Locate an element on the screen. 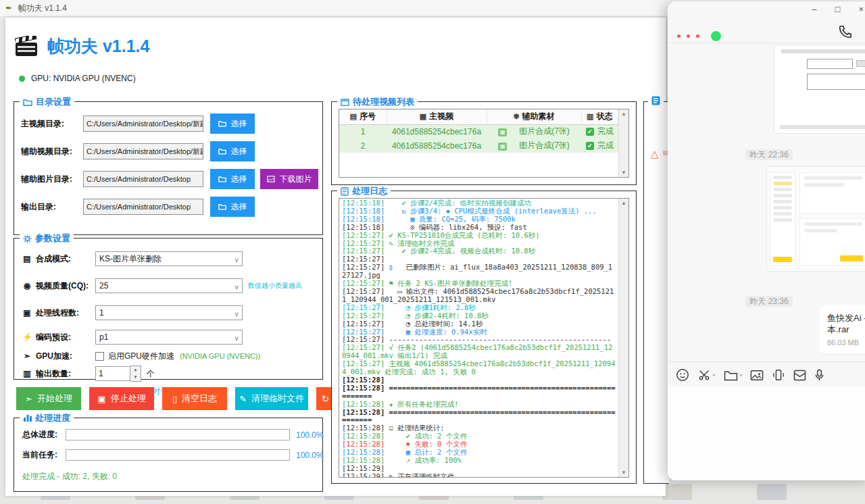 The width and height of the screenshot is (865, 504). main-video-dir-input: C:/Users/Administrator/Desktop/新建 is located at coordinates (143, 124).